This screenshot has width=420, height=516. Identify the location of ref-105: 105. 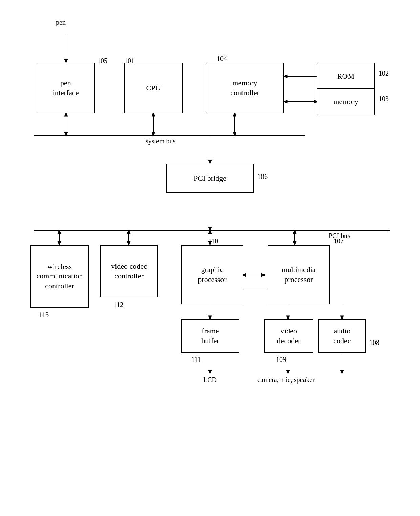
(102, 61).